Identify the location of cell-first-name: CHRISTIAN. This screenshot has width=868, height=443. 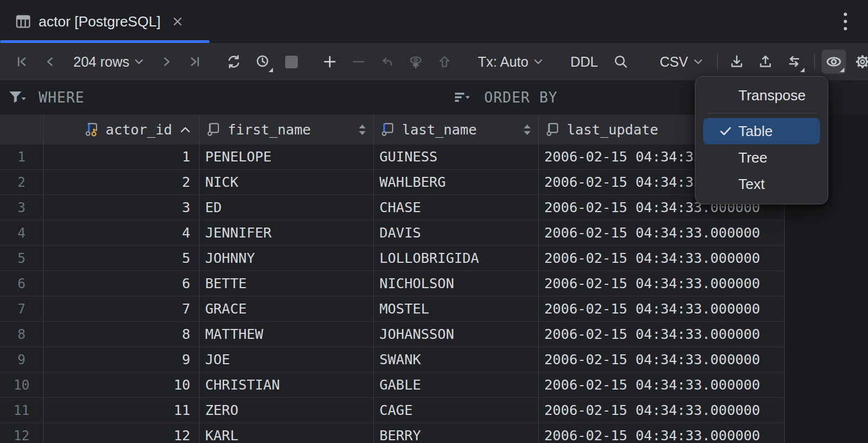
(287, 385).